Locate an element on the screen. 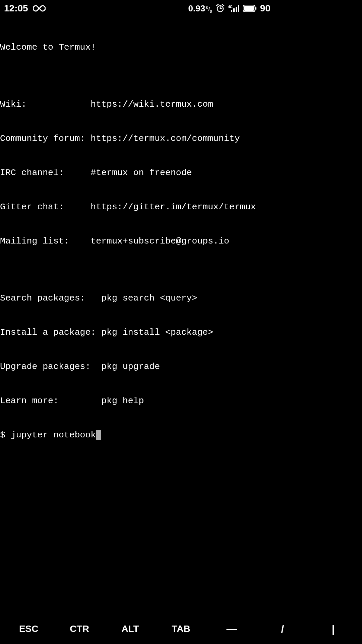  terminal-line: Mailing list: termux+subscribe@groups.io is located at coordinates (137, 241).